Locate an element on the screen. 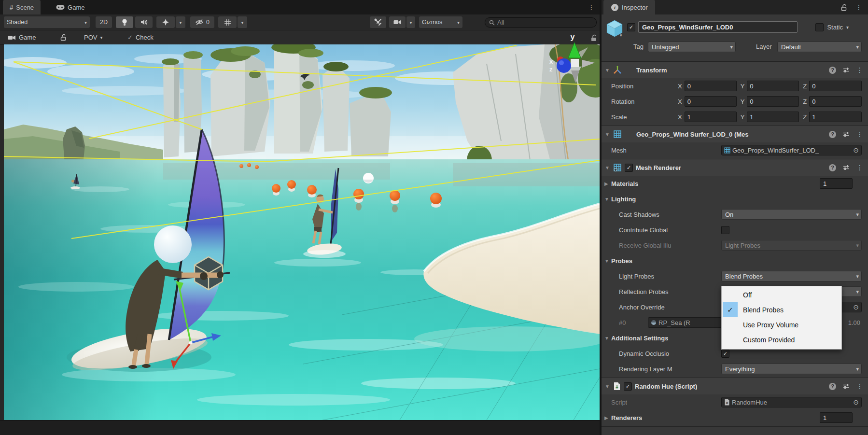  overlay-check-toggle: ✓ Check is located at coordinates (140, 38).